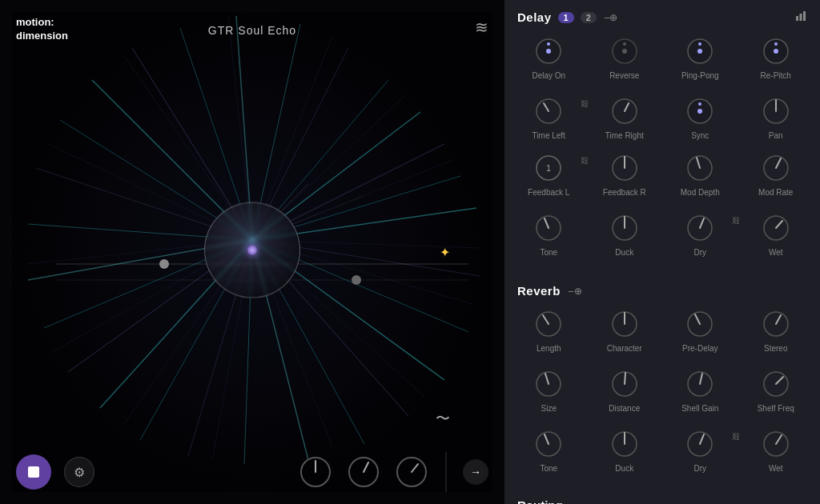 This screenshot has width=820, height=504. Describe the element at coordinates (662, 61) in the screenshot. I see `delay-row1: Delay On Reverse Ping-Pong Re` at that location.